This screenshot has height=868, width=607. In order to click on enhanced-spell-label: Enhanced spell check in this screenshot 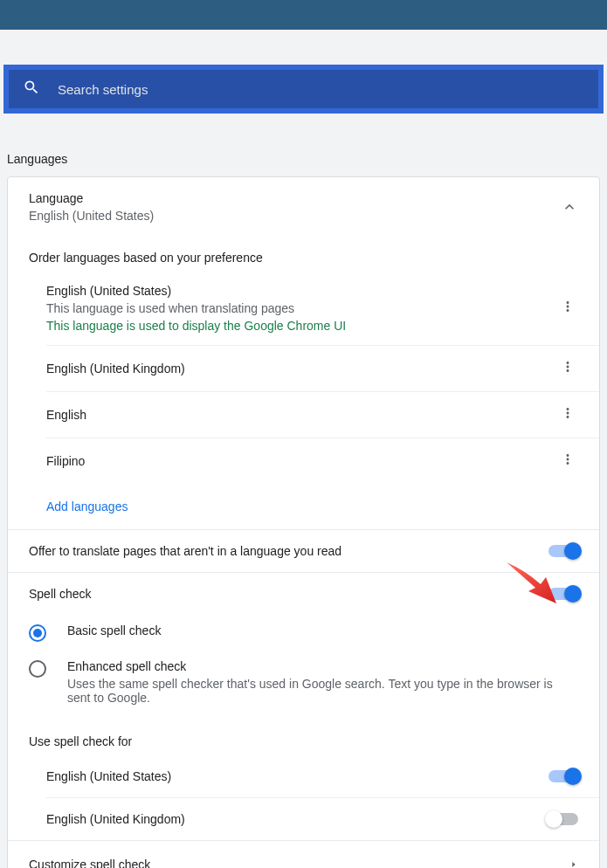, I will do `click(323, 666)`.